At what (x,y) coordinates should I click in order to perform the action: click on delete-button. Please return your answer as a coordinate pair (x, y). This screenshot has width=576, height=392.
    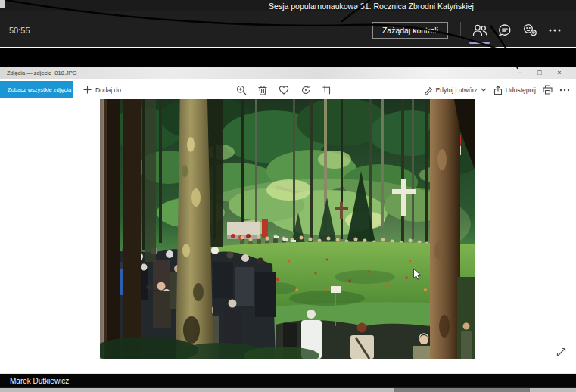
    Looking at the image, I should click on (263, 90).